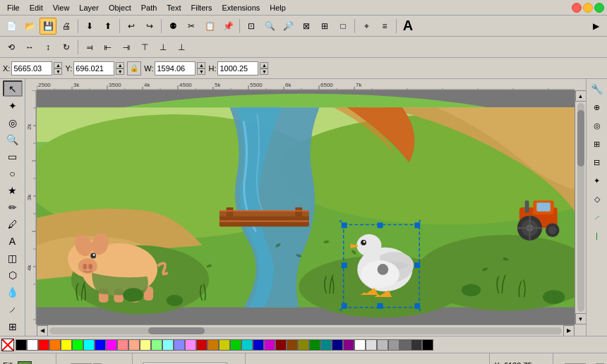  I want to click on zoom-out-button: 🔎, so click(288, 26).